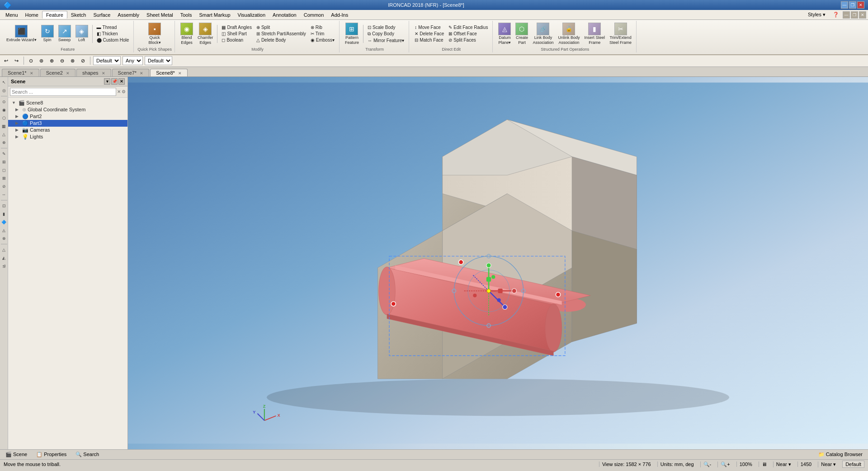 This screenshot has width=868, height=471. I want to click on split-button: ⊕ Split, so click(281, 27).